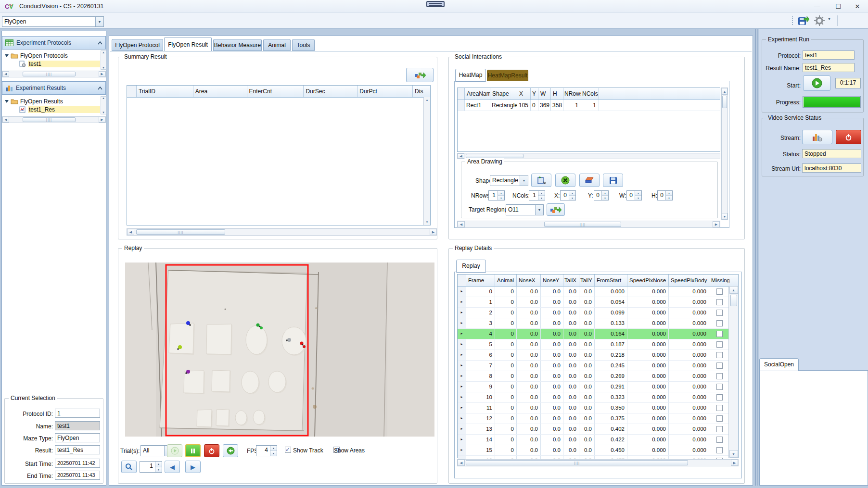 The width and height of the screenshot is (868, 488). I want to click on social-vscrollbar: ▲ ▼, so click(725, 154).